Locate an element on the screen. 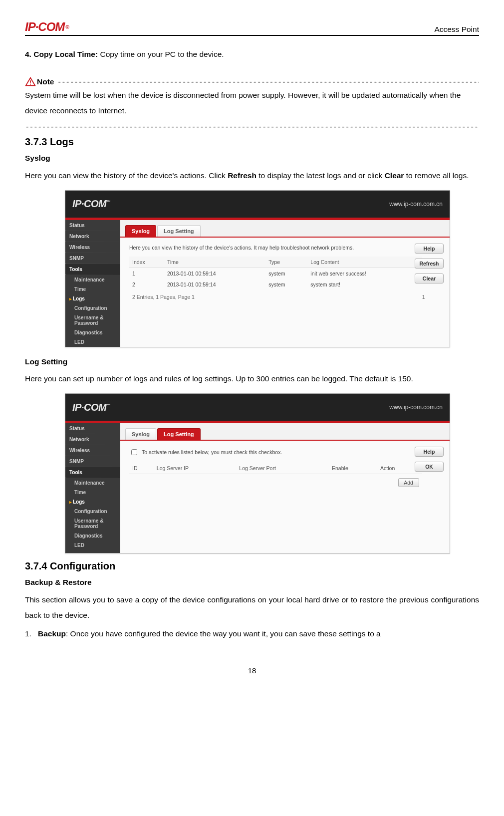 The image size is (504, 816). sidebar-sub-configuration: Configuration is located at coordinates (93, 308).